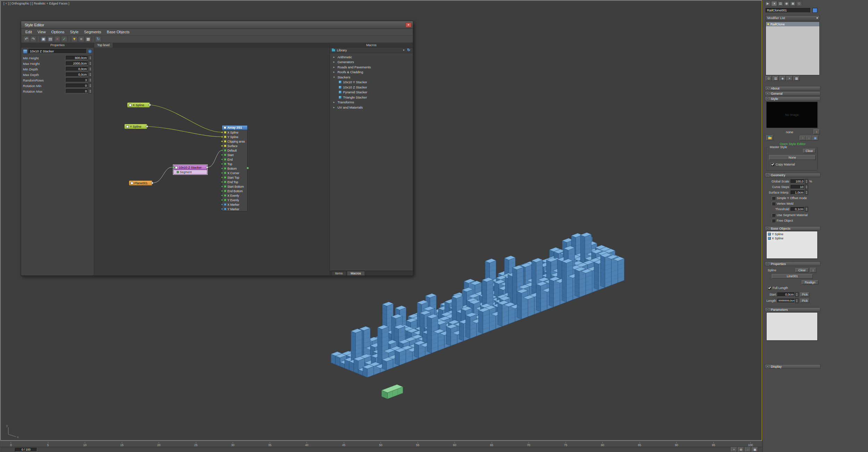 This screenshot has width=868, height=452. Describe the element at coordinates (774, 198) in the screenshot. I see `simple-y-offset-checkbox` at that location.